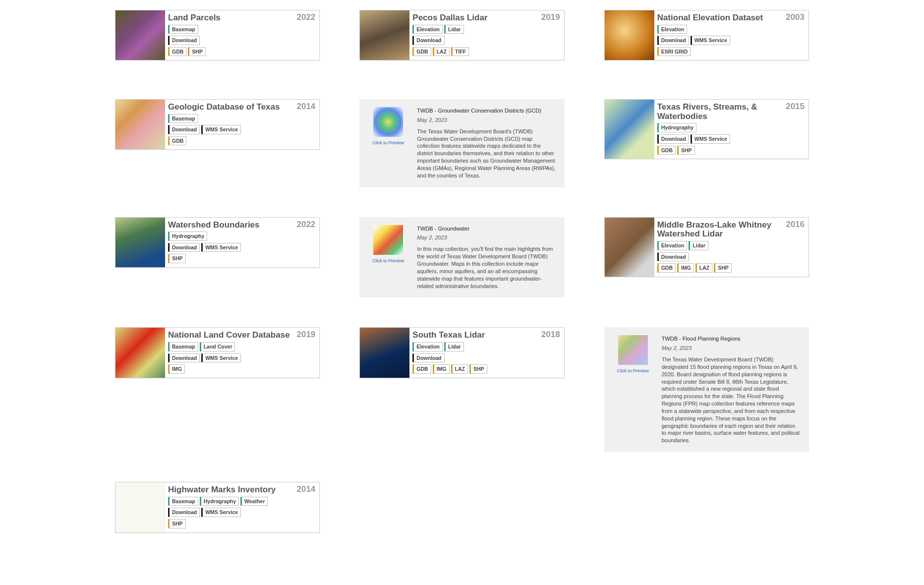 The image size is (924, 585). What do you see at coordinates (217, 242) in the screenshot?
I see `card-watershed: 2022 Watershed Boundaries Hydrography Do…` at bounding box center [217, 242].